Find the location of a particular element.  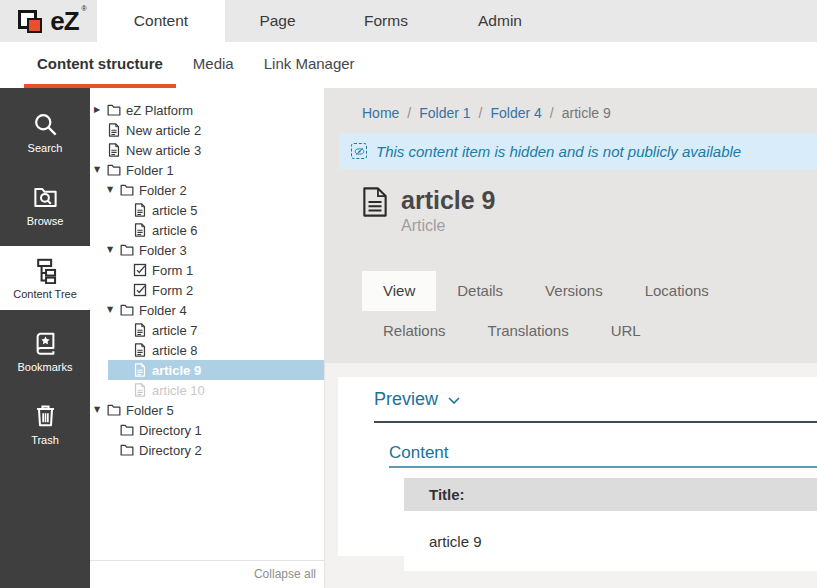

content-tabs: ViewDetailsVersionsLocationsRelationsTra… is located at coordinates (590, 311).